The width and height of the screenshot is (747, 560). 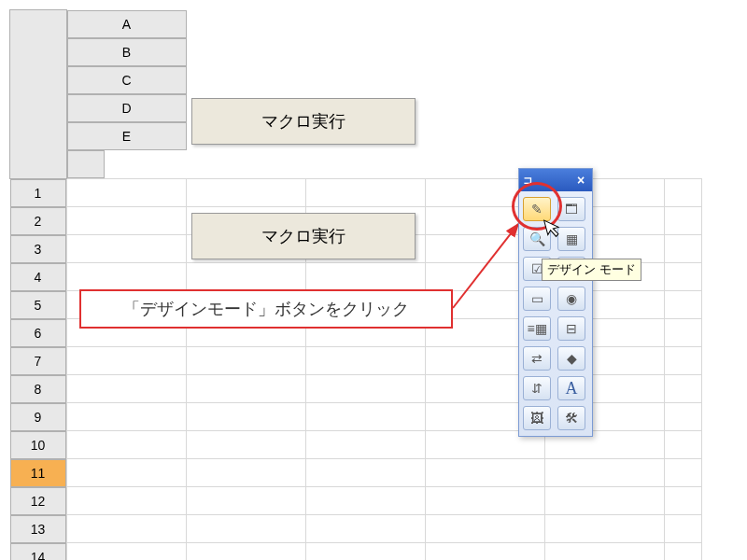 I want to click on optionbutton-control-button: ◉, so click(x=571, y=299).